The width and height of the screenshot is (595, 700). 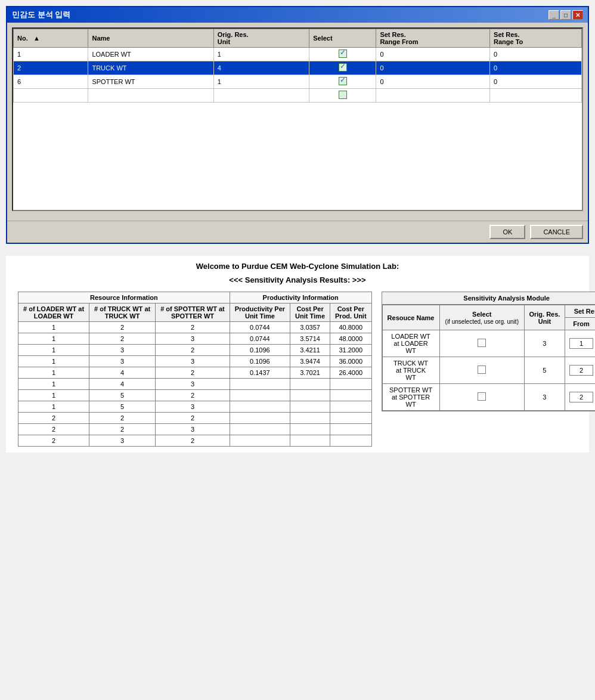 I want to click on result-cell: 0.1437, so click(x=260, y=373).